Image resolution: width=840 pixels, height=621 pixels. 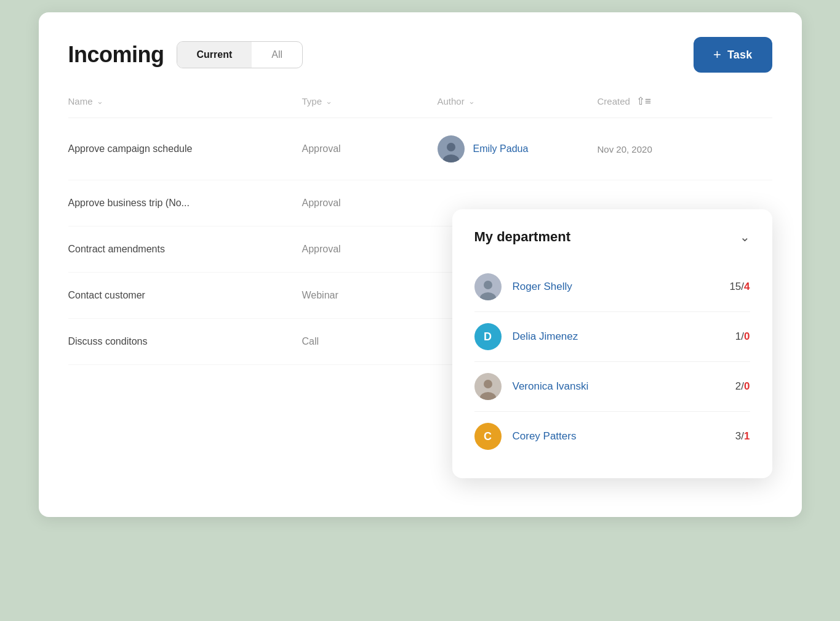 What do you see at coordinates (370, 101) in the screenshot?
I see `col-type-header: Type ⌄` at bounding box center [370, 101].